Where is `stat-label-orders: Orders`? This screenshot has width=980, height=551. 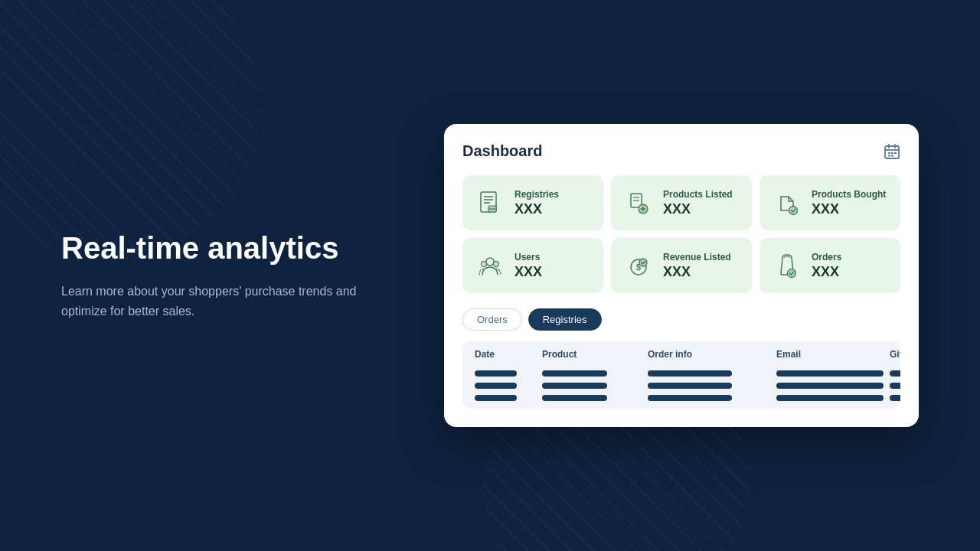 stat-label-orders: Orders is located at coordinates (827, 257).